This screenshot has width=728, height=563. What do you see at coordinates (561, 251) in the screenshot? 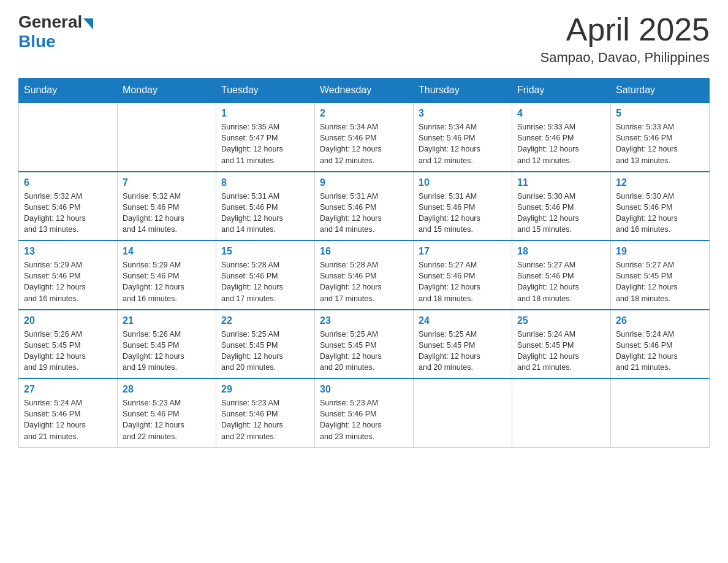
I see `day-number: 18` at bounding box center [561, 251].